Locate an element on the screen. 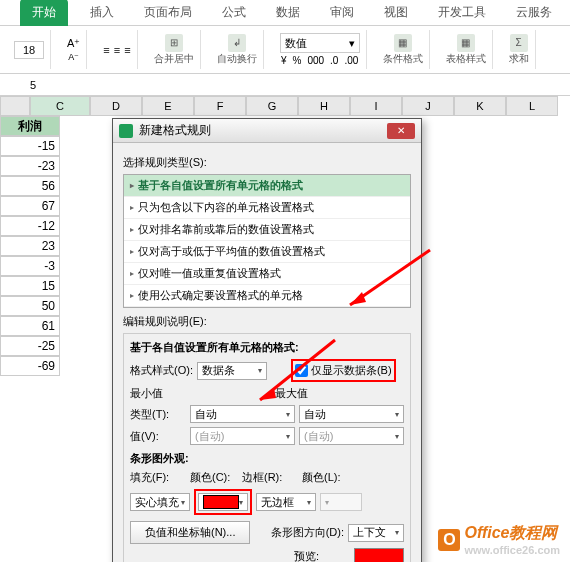 The width and height of the screenshot is (570, 562). decimal-dec-icon: .00 is located at coordinates (351, 60).